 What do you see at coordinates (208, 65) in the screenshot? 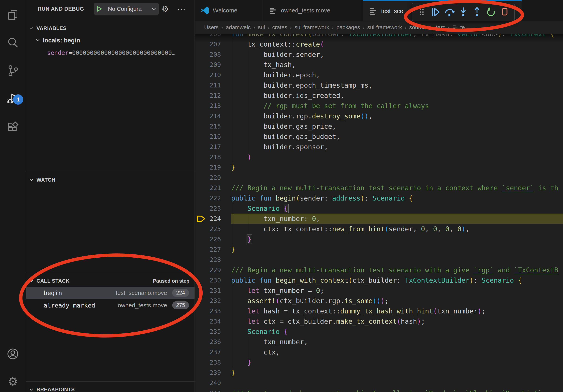
I see `line-number: 209` at bounding box center [208, 65].